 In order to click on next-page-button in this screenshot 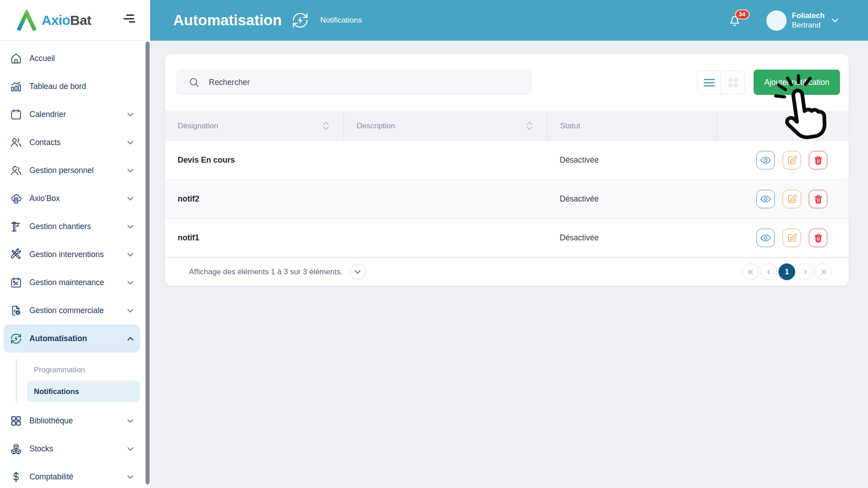, I will do `click(805, 272)`.